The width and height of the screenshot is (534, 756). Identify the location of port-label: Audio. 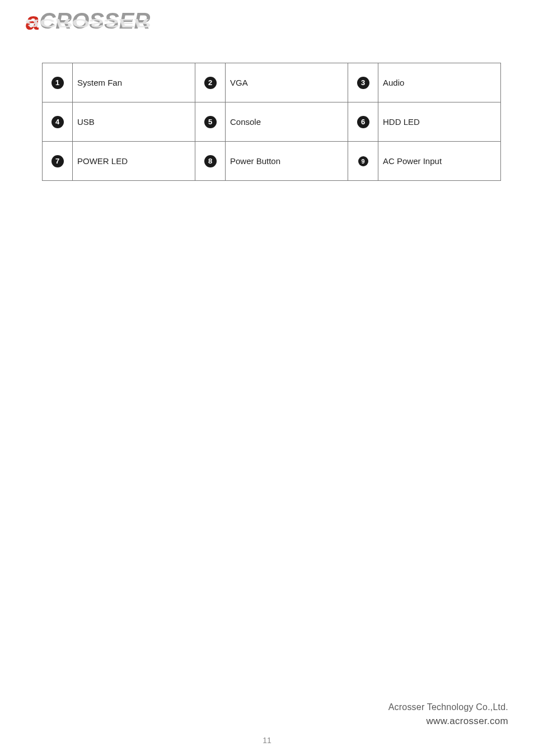
(394, 83).